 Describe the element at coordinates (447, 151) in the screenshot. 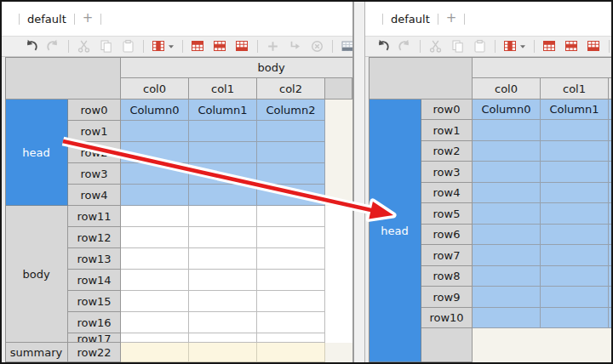

I see `row-header-row2: row2` at that location.